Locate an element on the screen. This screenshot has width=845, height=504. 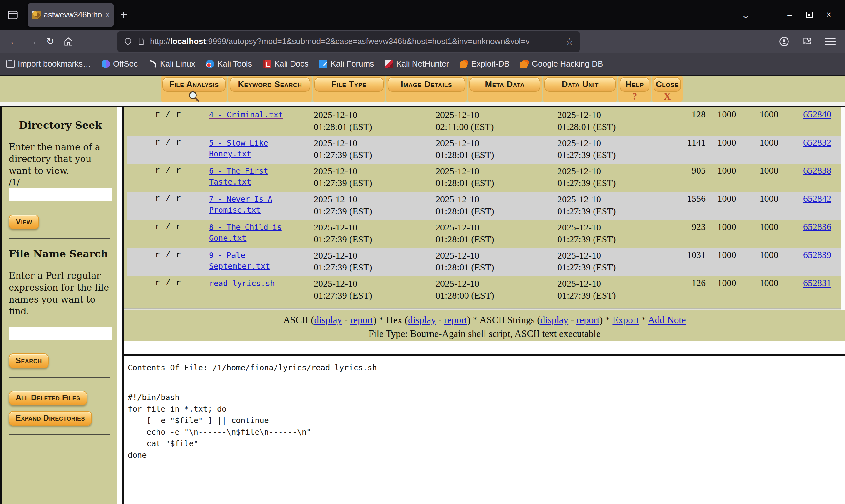
bookmark-item: Import bookmarks… is located at coordinates (49, 64).